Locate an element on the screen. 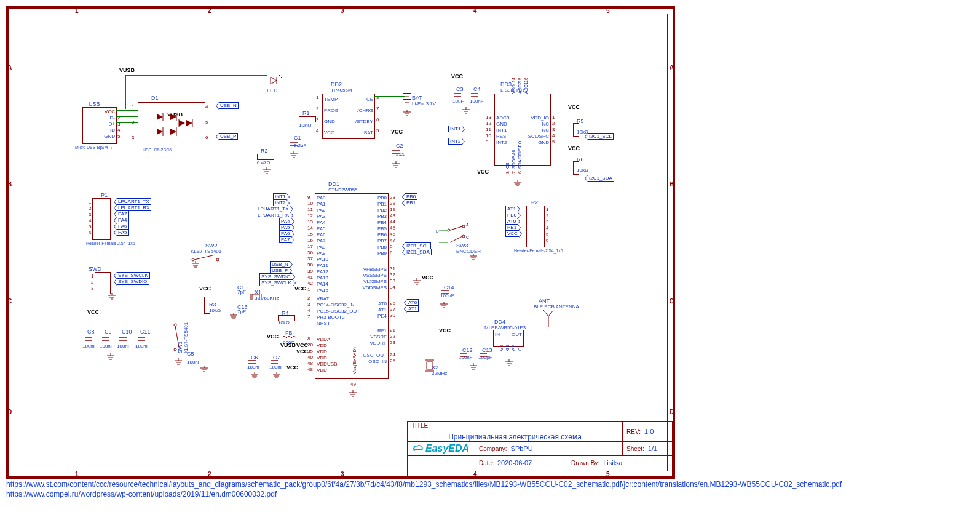 This screenshot has height=528, width=980. d1-ref: D1 is located at coordinates (155, 98).